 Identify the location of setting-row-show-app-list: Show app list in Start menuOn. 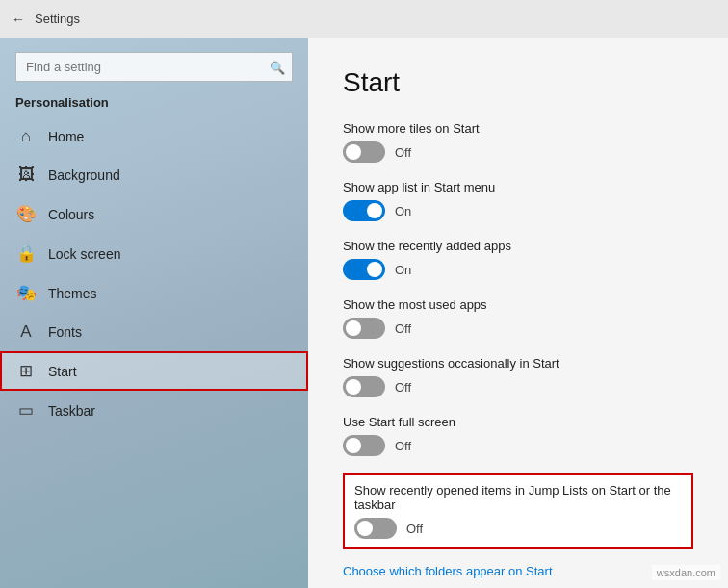
(518, 200).